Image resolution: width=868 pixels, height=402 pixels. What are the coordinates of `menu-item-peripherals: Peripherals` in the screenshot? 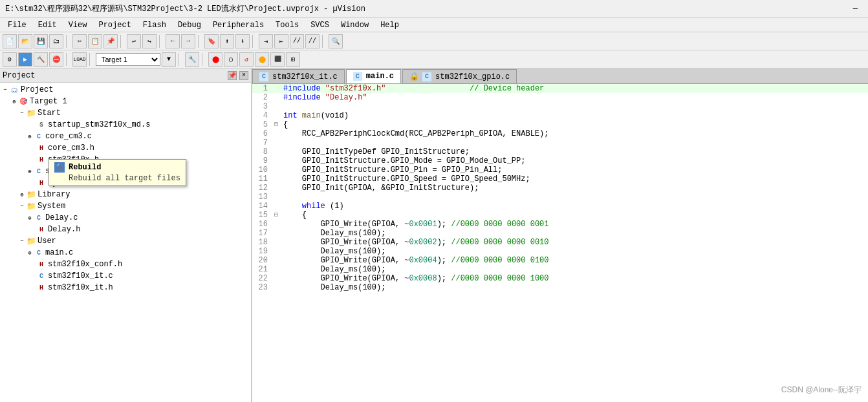 It's located at (238, 25).